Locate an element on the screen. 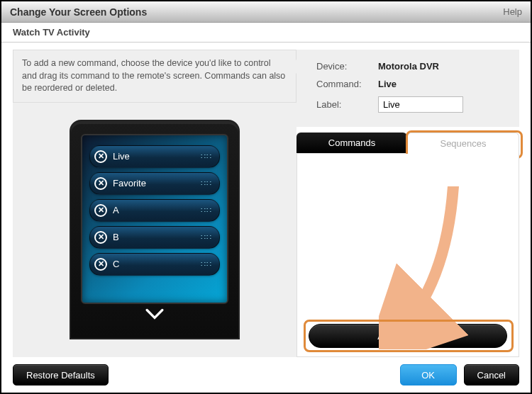  remote-command-row: ✕ A ∷∷ is located at coordinates (155, 210).